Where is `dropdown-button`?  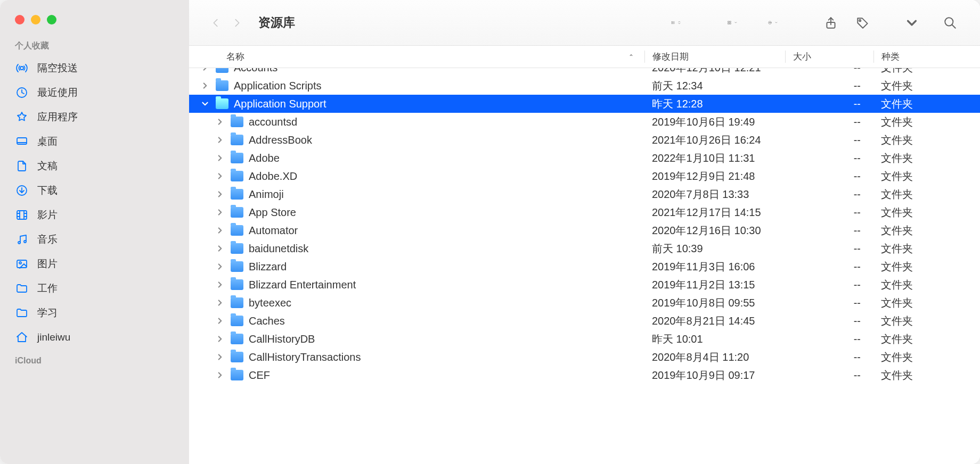 dropdown-button is located at coordinates (912, 23).